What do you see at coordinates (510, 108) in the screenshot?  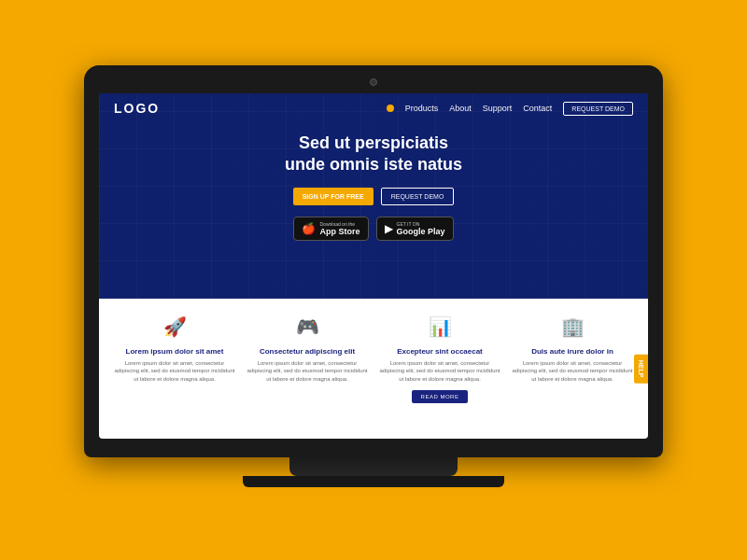 I see `nav-links: Products About Support Contact REQUEST D…` at bounding box center [510, 108].